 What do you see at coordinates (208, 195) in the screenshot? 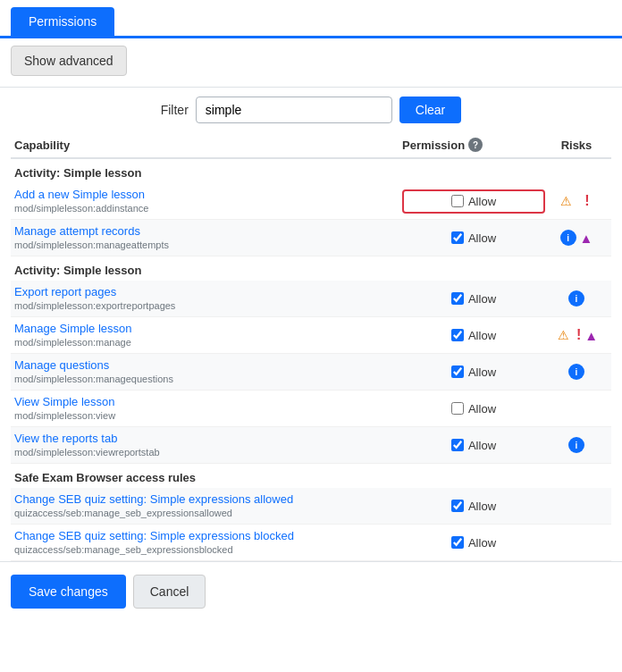
I see `capability-link-addinstance: Add a new Simple lesson` at bounding box center [208, 195].